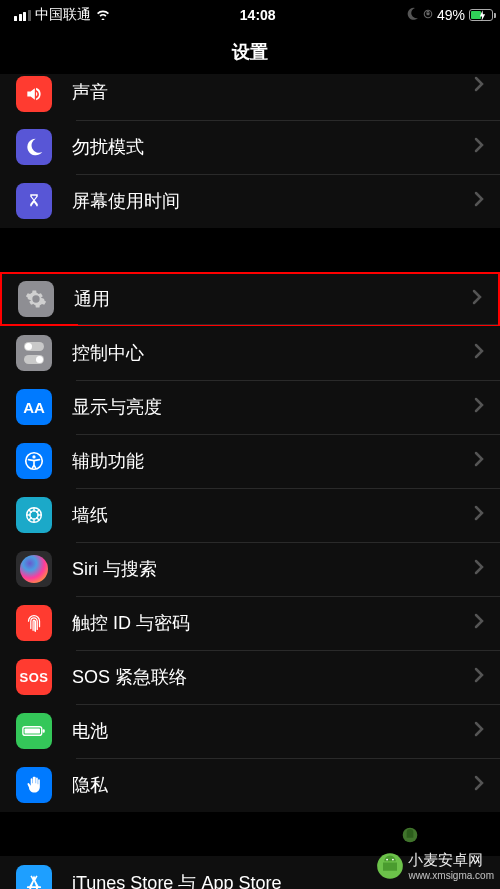 This screenshot has width=500, height=889. I want to click on sos-icon: SOS, so click(34, 677).